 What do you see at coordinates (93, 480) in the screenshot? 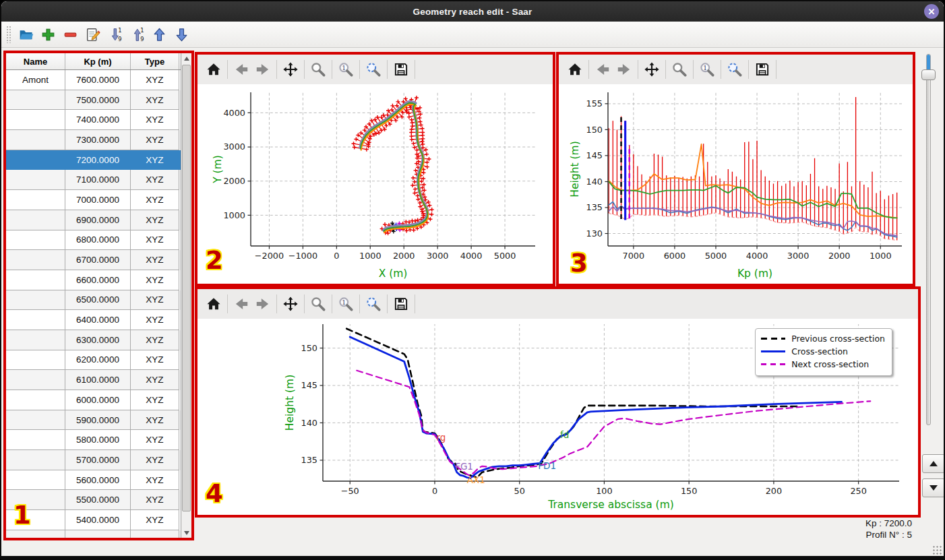
I see `table-row: 5600.0000XYZ` at bounding box center [93, 480].